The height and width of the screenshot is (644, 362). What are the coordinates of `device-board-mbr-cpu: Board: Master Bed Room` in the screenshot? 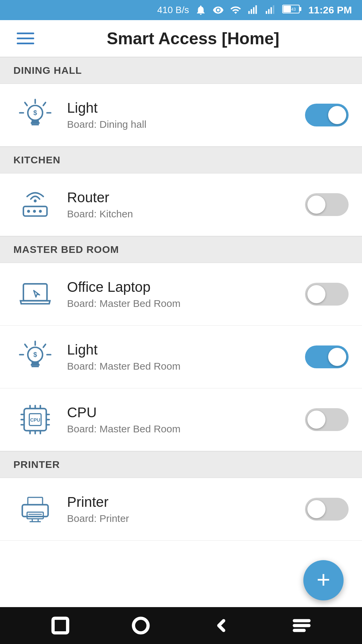 It's located at (186, 429).